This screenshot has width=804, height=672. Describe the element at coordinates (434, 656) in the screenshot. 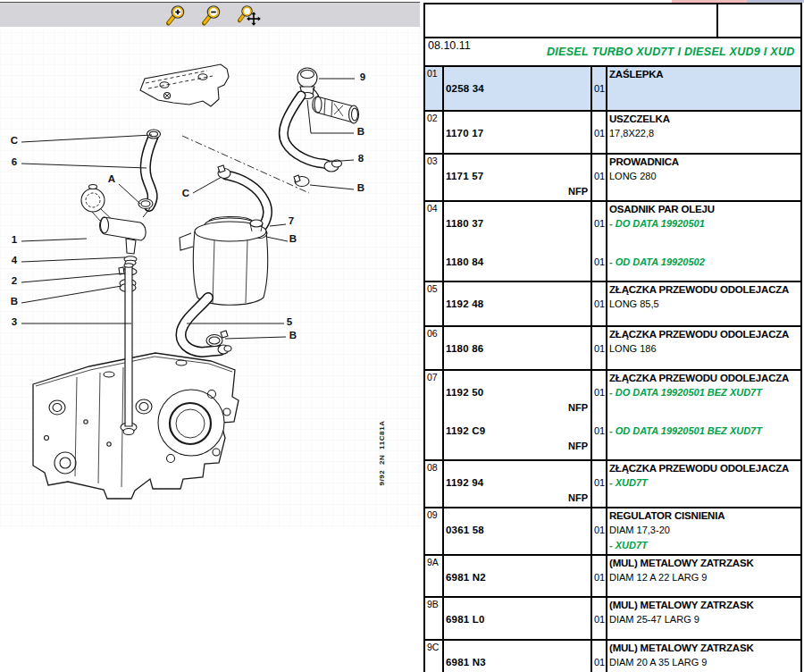

I see `row-index-cell: 9C` at that location.